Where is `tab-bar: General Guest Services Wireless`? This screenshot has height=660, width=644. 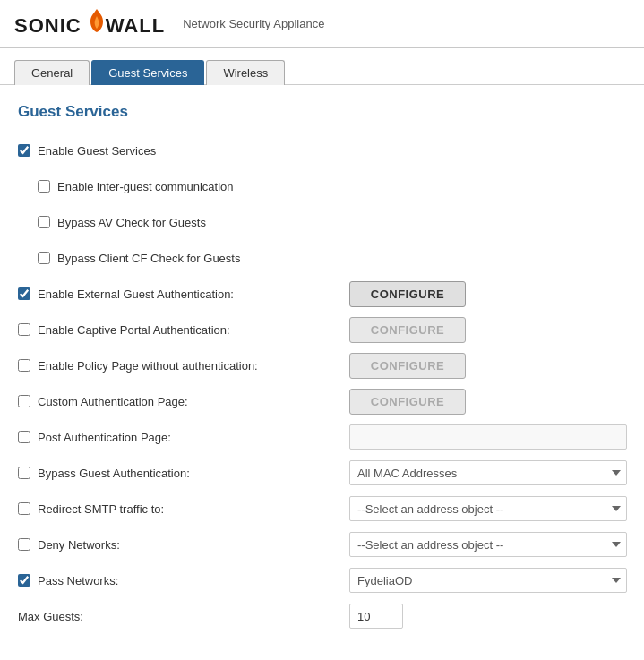
tab-bar: General Guest Services Wireless is located at coordinates (322, 66).